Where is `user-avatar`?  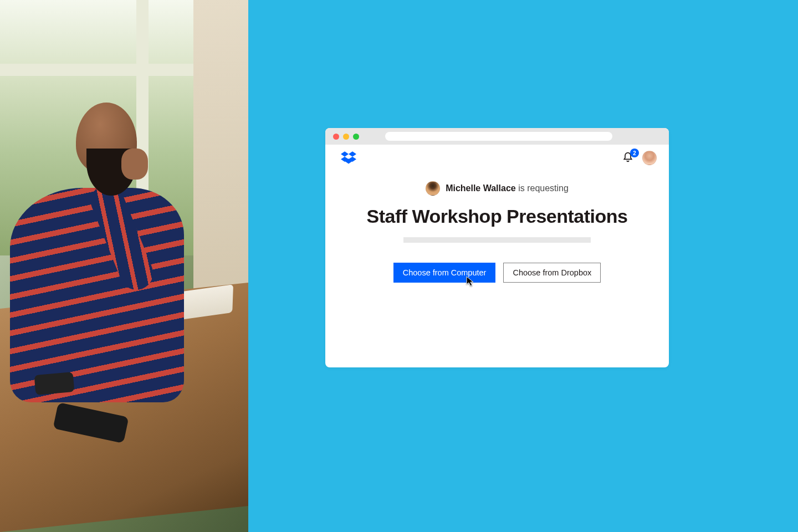
user-avatar is located at coordinates (649, 158).